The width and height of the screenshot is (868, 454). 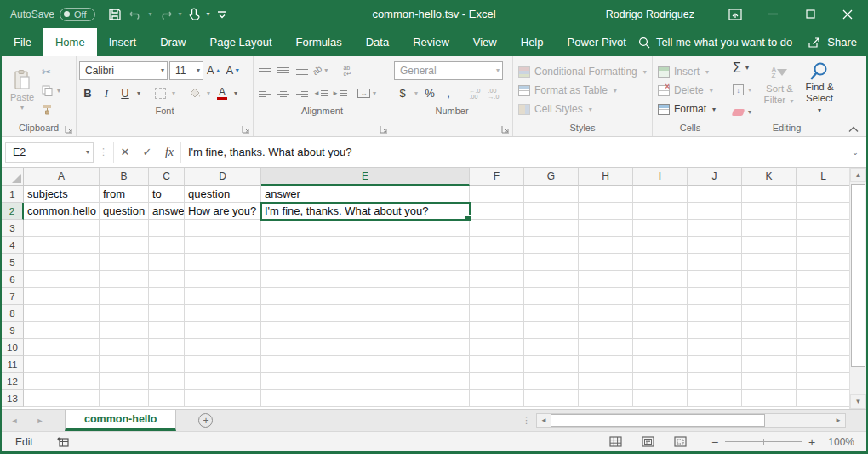 I want to click on font-size-select: 11 ▾, so click(x=186, y=71).